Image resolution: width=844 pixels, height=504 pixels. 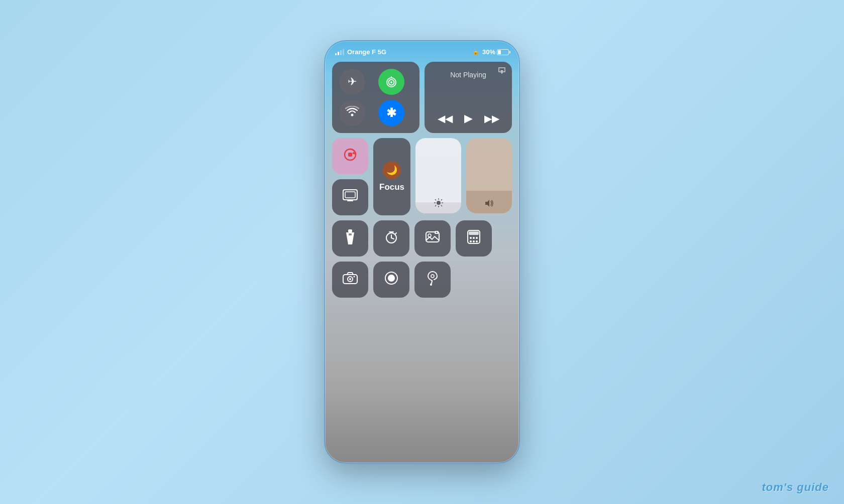 What do you see at coordinates (391, 82) in the screenshot?
I see `cellular-button` at bounding box center [391, 82].